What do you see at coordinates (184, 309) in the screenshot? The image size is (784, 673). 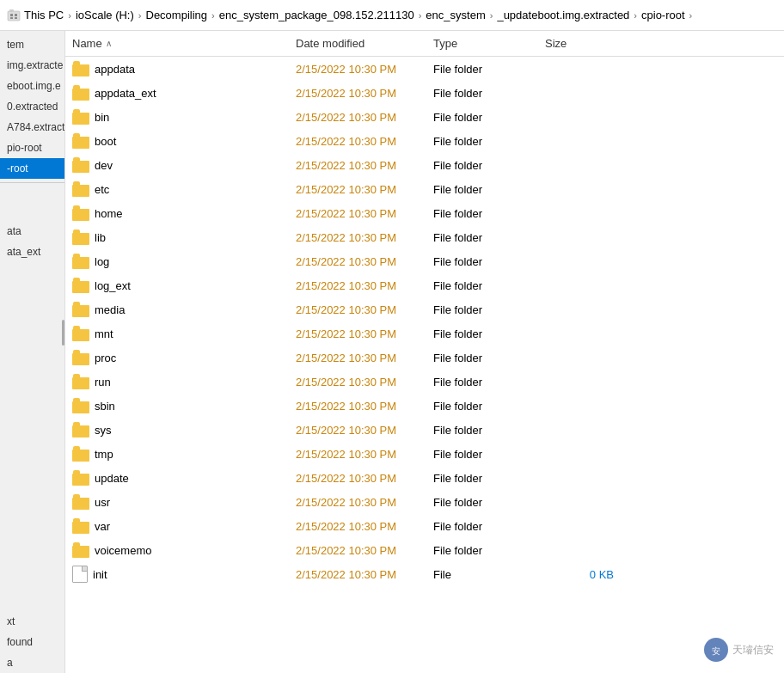 I see `file-name-col: media` at bounding box center [184, 309].